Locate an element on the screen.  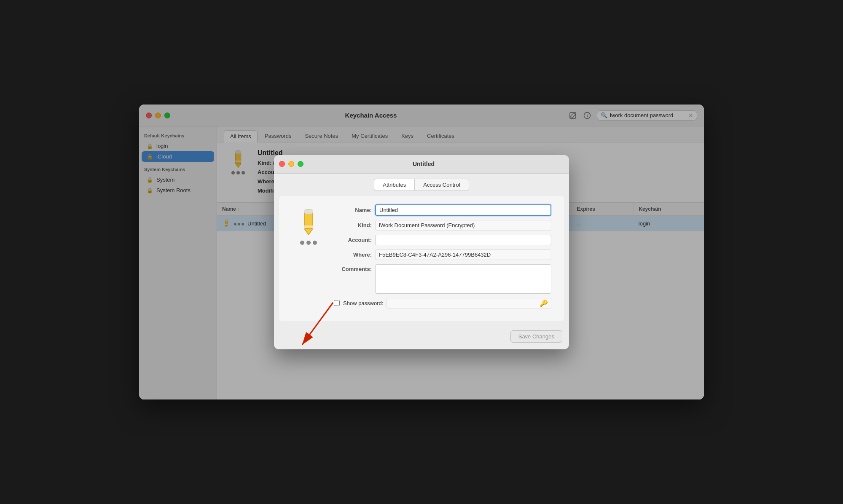
modal-minimize-button is located at coordinates (291, 164).